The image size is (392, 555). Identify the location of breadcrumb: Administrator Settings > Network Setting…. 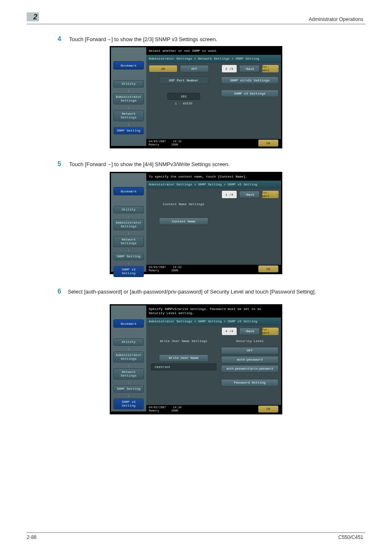
(214, 58).